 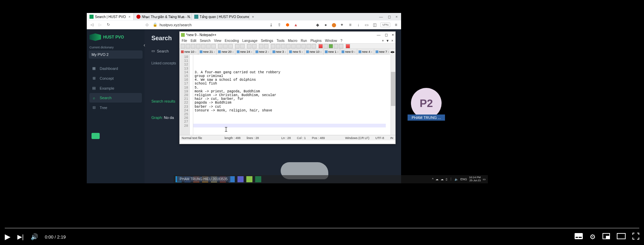 What do you see at coordinates (393, 95) in the screenshot?
I see `vertical-scrollbar` at bounding box center [393, 95].